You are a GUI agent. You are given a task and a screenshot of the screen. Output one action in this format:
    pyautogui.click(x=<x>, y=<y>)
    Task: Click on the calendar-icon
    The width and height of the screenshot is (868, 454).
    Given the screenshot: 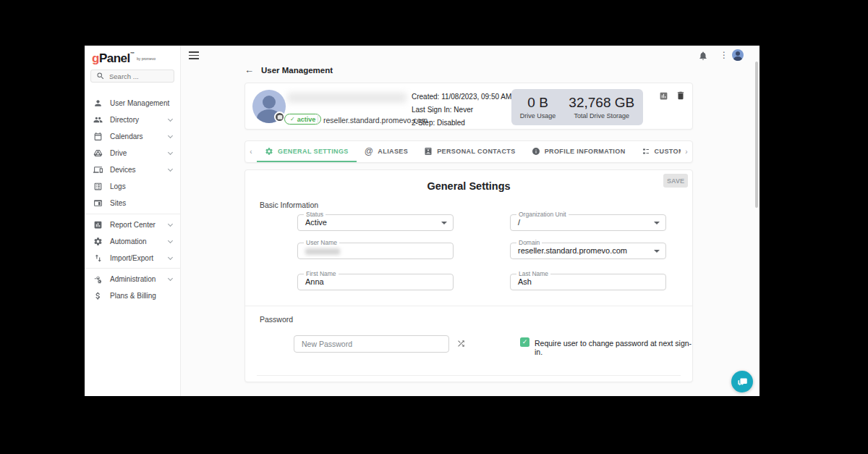 What is the action you would take?
    pyautogui.click(x=98, y=136)
    